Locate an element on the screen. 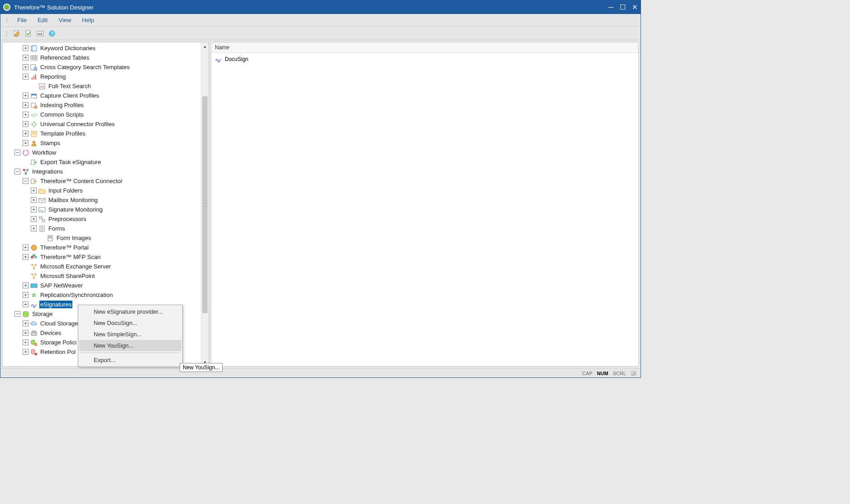 The height and width of the screenshot is (504, 850). menu-file: File is located at coordinates (22, 20).